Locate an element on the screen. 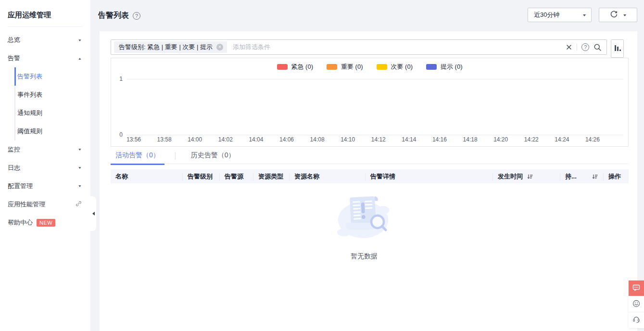 Image resolution: width=644 pixels, height=331 pixels. sidebar-item-alarm-list: 告警列表 is located at coordinates (45, 76).